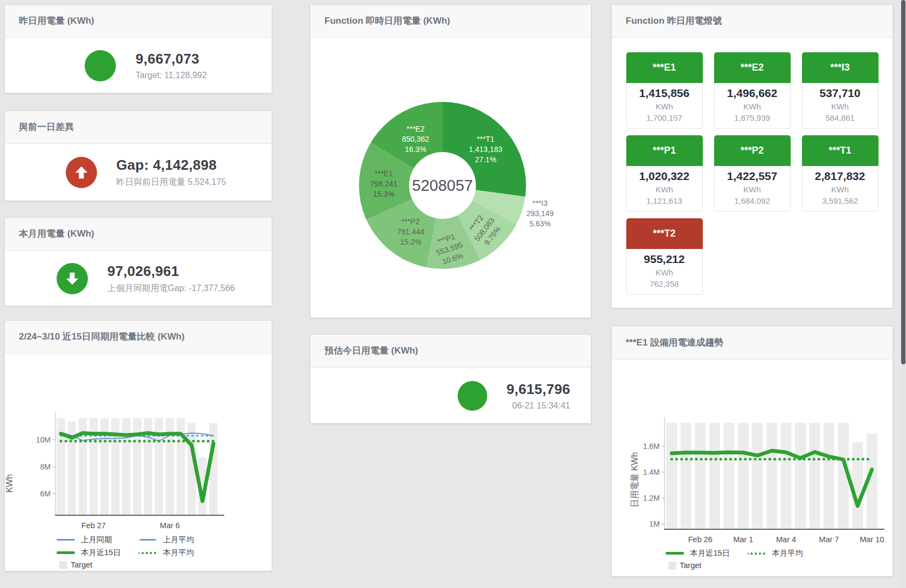 The image size is (906, 588). I want to click on svg-text: Mar 1, so click(743, 539).